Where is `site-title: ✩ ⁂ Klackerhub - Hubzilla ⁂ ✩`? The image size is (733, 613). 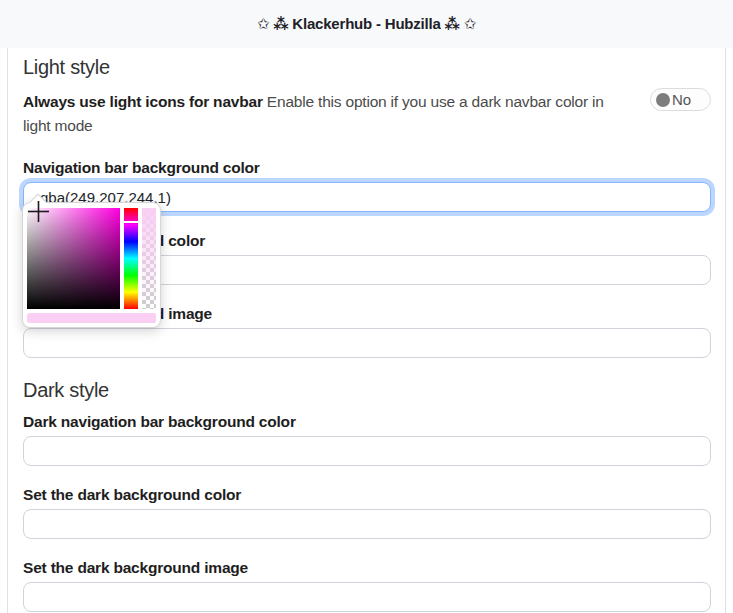
site-title: ✩ ⁂ Klackerhub - Hubzilla ⁂ ✩ is located at coordinates (366, 24).